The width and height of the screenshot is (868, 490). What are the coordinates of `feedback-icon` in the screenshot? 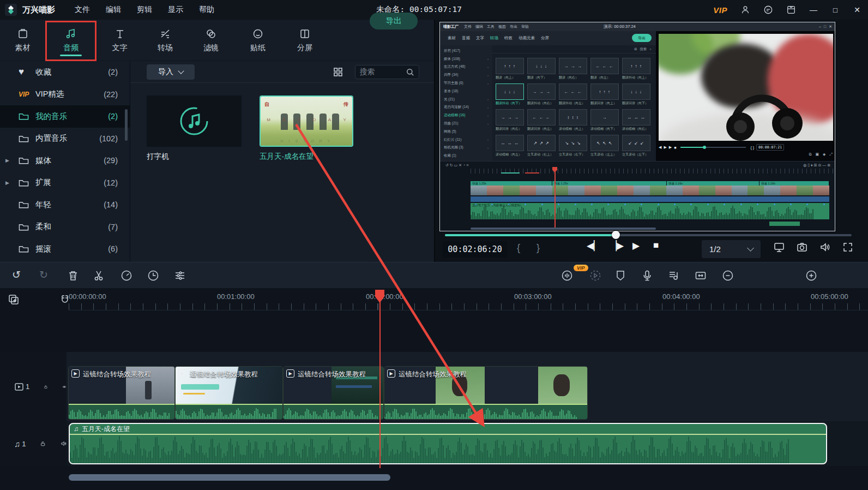 It's located at (768, 10).